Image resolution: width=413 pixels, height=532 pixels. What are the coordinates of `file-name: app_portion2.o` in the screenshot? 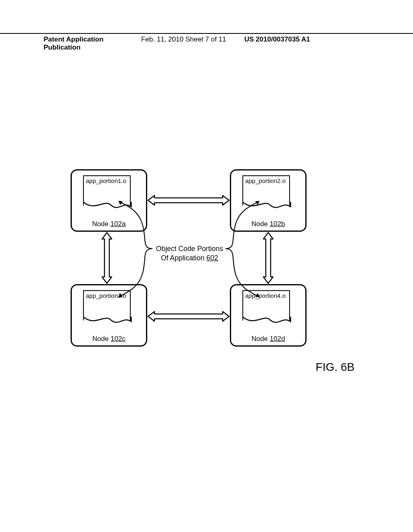 It's located at (265, 181).